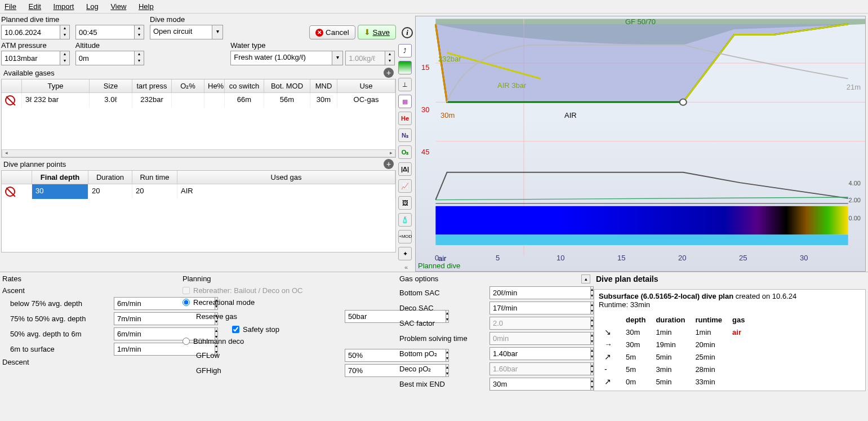 The image size is (868, 421). Describe the element at coordinates (405, 85) in the screenshot. I see `tool-ruler-icon: ⊥` at that location.